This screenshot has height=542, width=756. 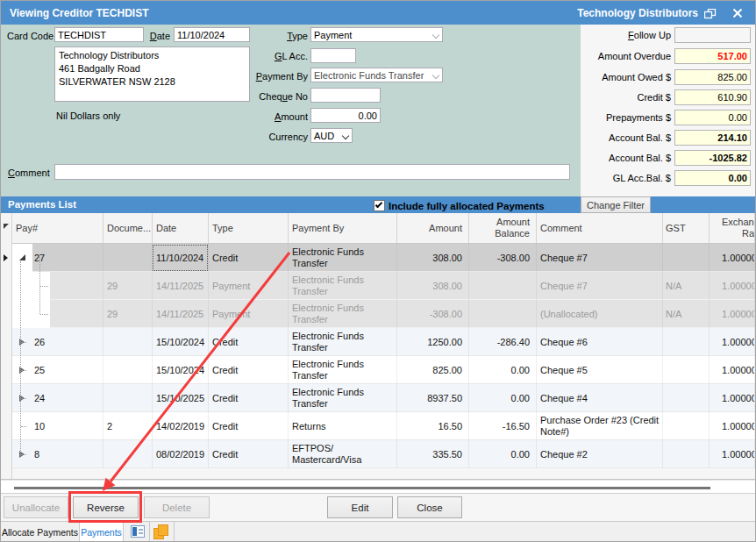 What do you see at coordinates (503, 342) in the screenshot?
I see `cell-balance: -286.40` at bounding box center [503, 342].